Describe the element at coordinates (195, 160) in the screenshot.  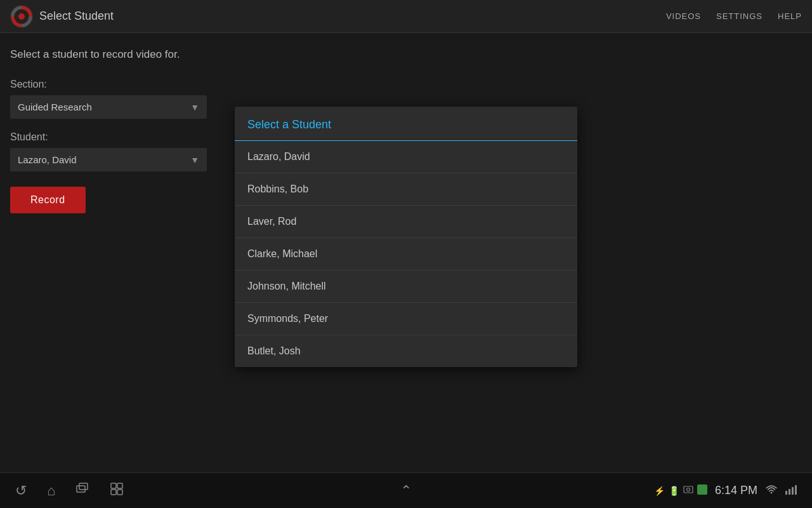
I see `student-dropdown-arrow: ▼` at that location.